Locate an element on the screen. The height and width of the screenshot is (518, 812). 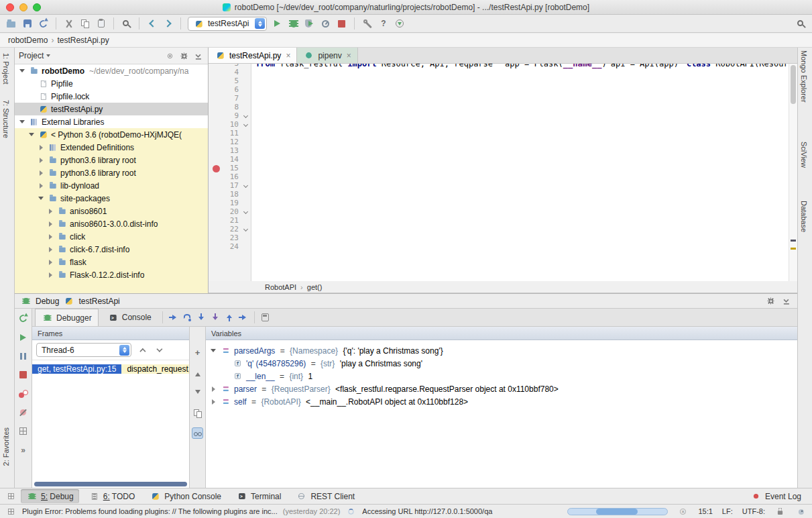
previous-frame-icon is located at coordinates (143, 350).